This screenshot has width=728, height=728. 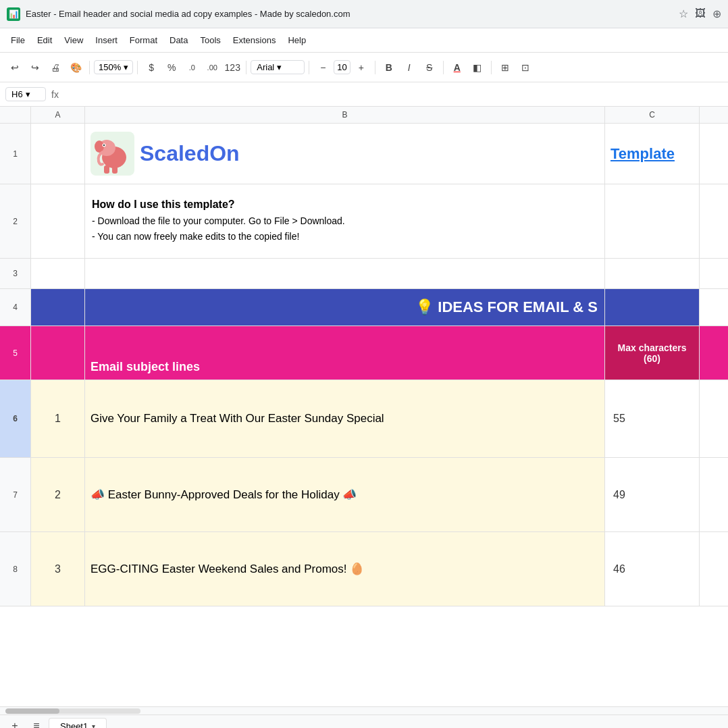 What do you see at coordinates (58, 307) in the screenshot?
I see `cell-a4` at bounding box center [58, 307].